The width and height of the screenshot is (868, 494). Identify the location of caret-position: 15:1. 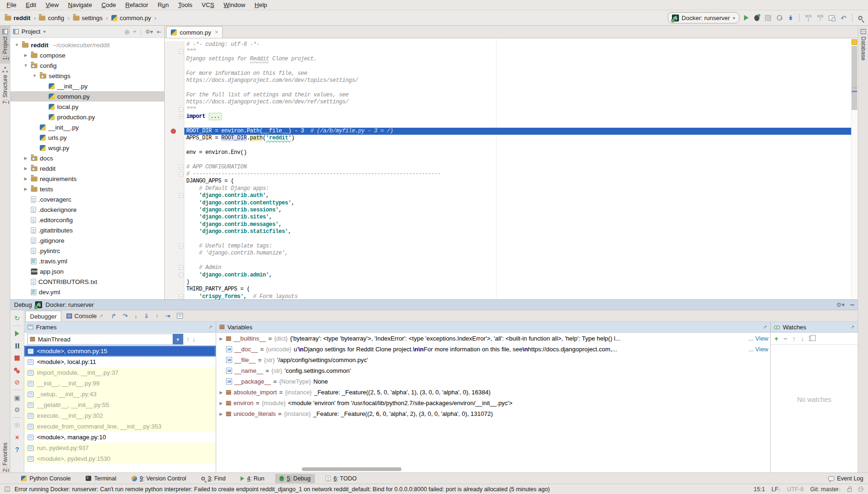
(759, 489).